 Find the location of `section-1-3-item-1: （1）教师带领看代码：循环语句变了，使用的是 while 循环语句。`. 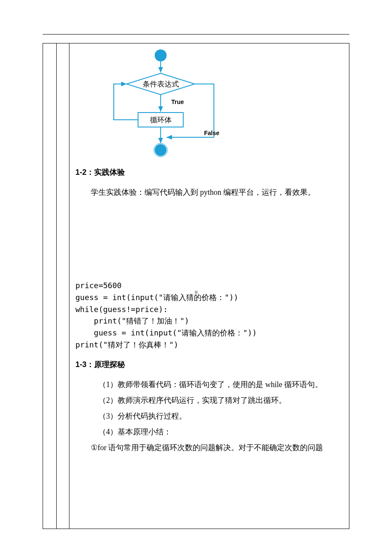

section-1-3-item-1: （1）教师带领看代码：循环语句变了，使用的是 while 循环语句。 is located at coordinates (209, 384).